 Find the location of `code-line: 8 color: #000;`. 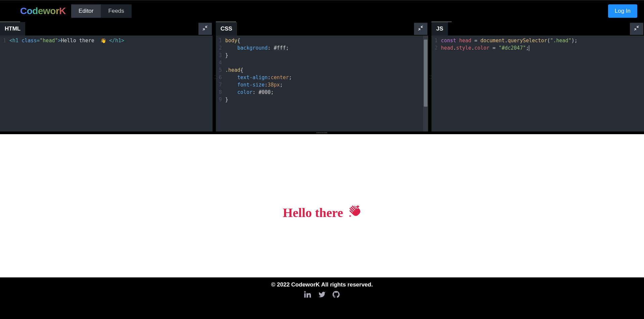

code-line: 8 color: #000; is located at coordinates (322, 92).